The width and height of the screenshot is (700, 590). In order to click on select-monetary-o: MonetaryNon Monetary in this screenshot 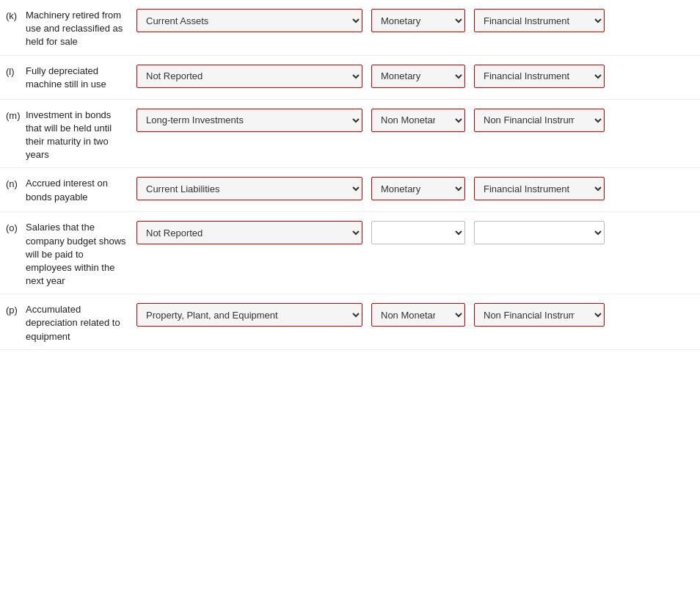, I will do `click(418, 233)`.